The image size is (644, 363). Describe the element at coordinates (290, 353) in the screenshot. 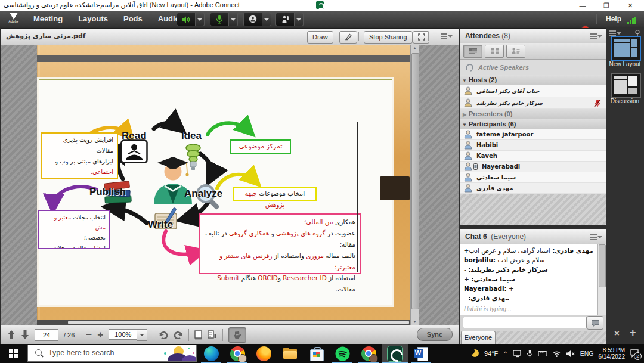

I see `taskbar-app-folder` at that location.